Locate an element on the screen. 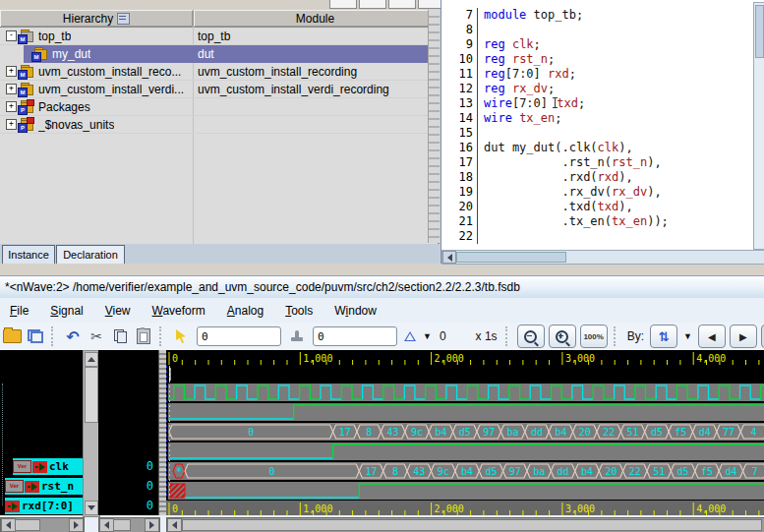  hierarchy-name-cell: +PPackages is located at coordinates (99, 107).